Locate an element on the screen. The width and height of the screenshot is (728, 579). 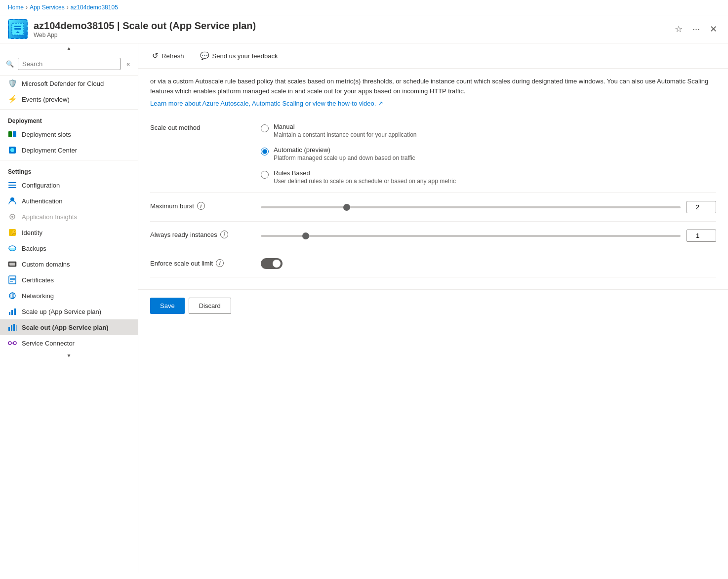
sidebar-scroll-up: ▲ is located at coordinates (69, 48).